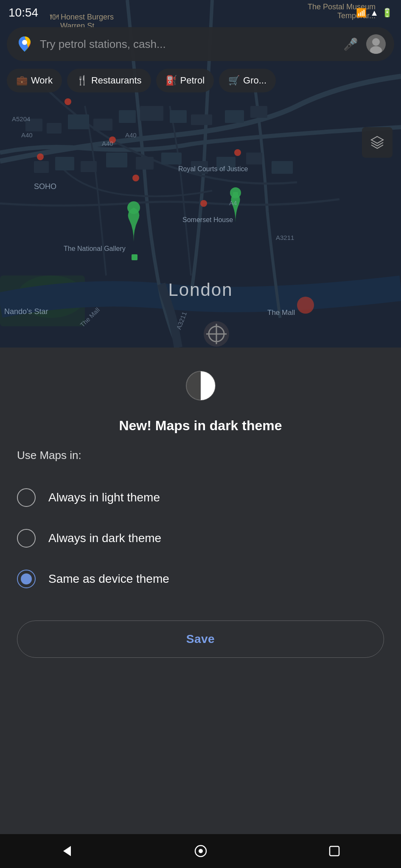 Image resolution: width=401 pixels, height=868 pixels. What do you see at coordinates (362, 13) in the screenshot?
I see `signal-icon: 📶` at bounding box center [362, 13].